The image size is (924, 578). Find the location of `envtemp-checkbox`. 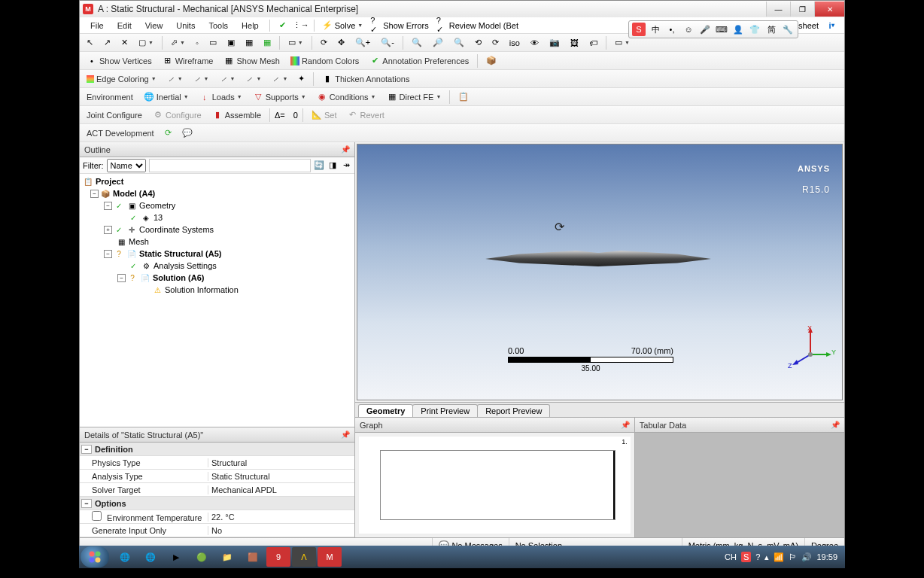

envtemp-checkbox is located at coordinates (96, 516).